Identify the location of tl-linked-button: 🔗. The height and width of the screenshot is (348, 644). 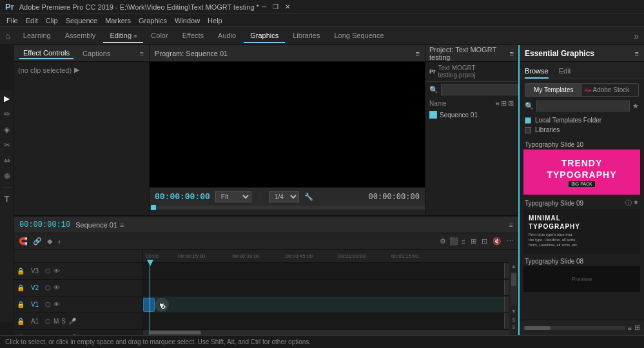
(37, 241).